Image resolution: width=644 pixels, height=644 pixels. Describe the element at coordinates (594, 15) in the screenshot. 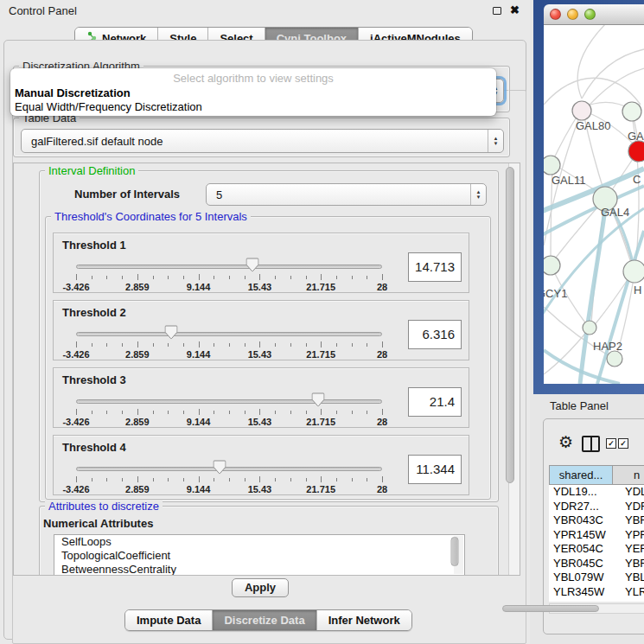

I see `network-window-titlebar` at that location.